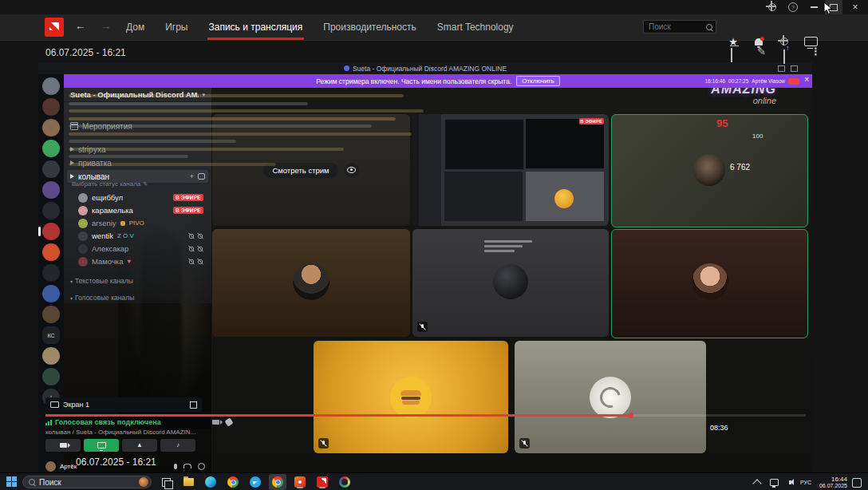 The height and width of the screenshot is (490, 868). I want to click on banner-text: Режим стримера включен. Часть имени поль…, so click(413, 81).